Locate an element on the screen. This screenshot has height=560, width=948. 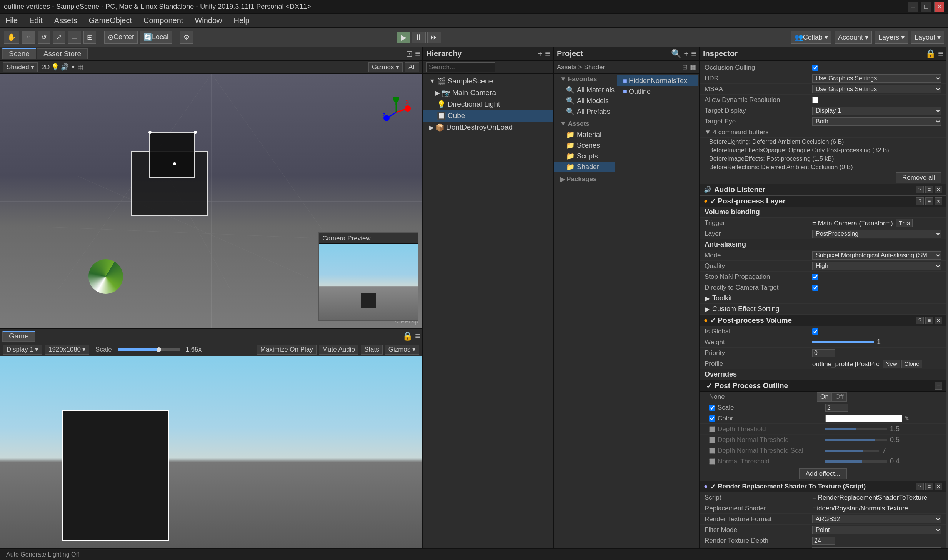
menu-help: Help is located at coordinates (242, 21).